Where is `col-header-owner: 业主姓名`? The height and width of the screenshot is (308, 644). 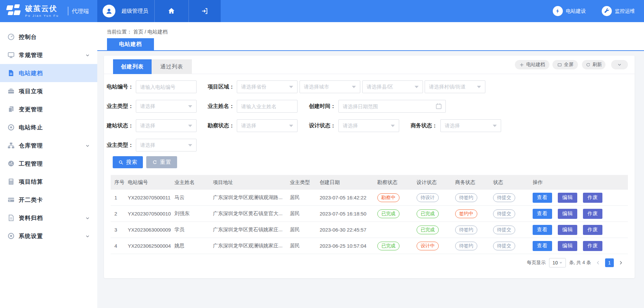 col-header-owner: 业主姓名 is located at coordinates (194, 182).